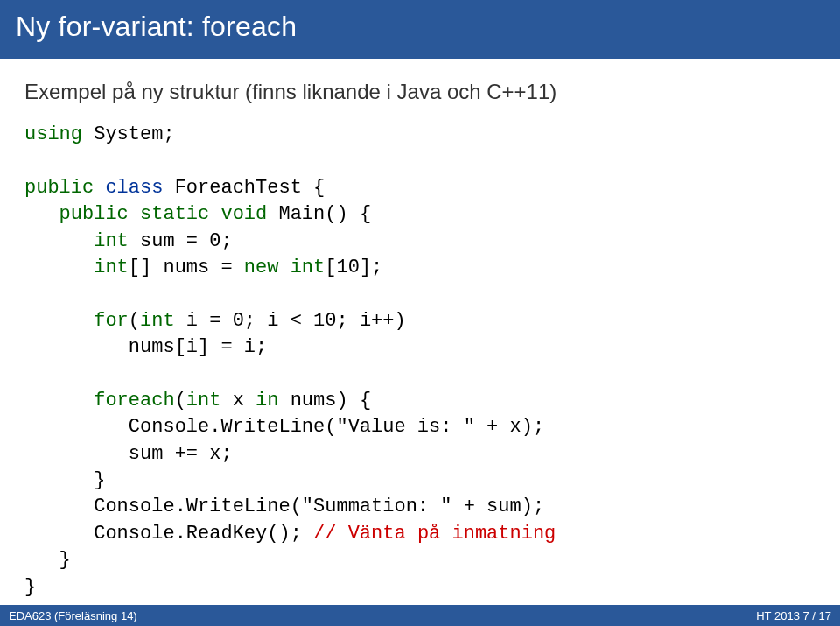 The height and width of the screenshot is (626, 840). I want to click on code-token: ForeachTest {, so click(243, 187).